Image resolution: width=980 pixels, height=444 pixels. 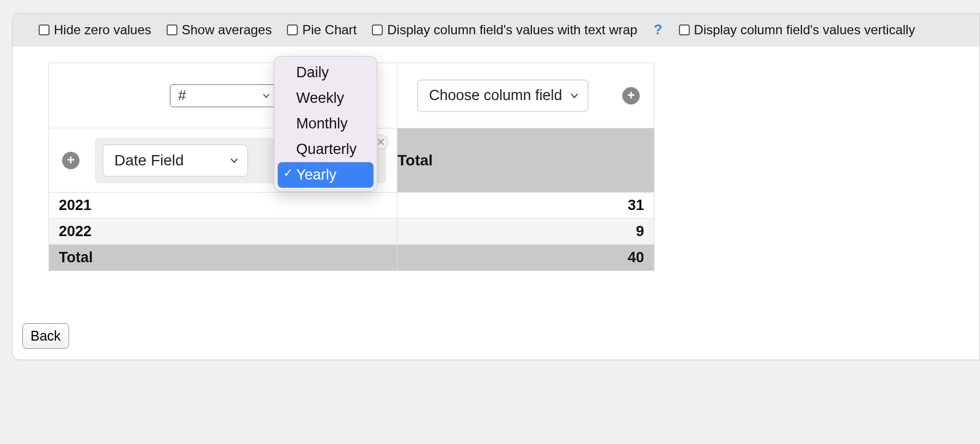 I want to click on period-dropdown: Daily Weekly Monthly Quarterly Yearly, so click(x=326, y=124).